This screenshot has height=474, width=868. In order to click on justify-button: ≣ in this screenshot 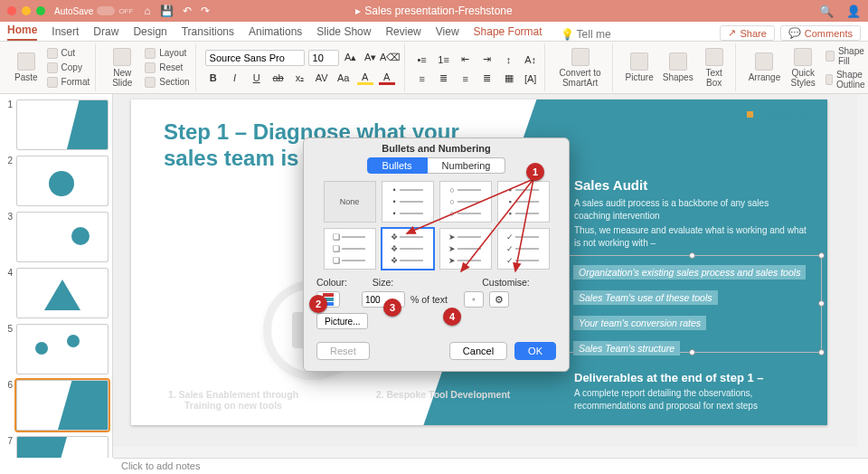, I will do `click(487, 79)`.